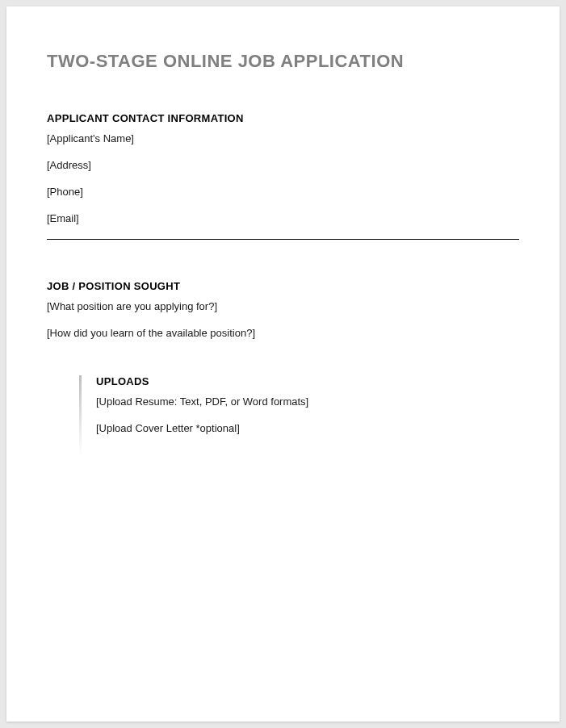 The image size is (566, 728). What do you see at coordinates (283, 192) in the screenshot?
I see `field-phone: [Phone]` at bounding box center [283, 192].